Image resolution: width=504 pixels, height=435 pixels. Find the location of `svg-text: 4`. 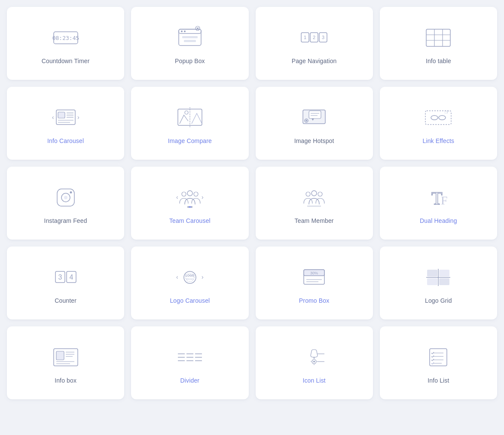

svg-text: 4 is located at coordinates (71, 277).